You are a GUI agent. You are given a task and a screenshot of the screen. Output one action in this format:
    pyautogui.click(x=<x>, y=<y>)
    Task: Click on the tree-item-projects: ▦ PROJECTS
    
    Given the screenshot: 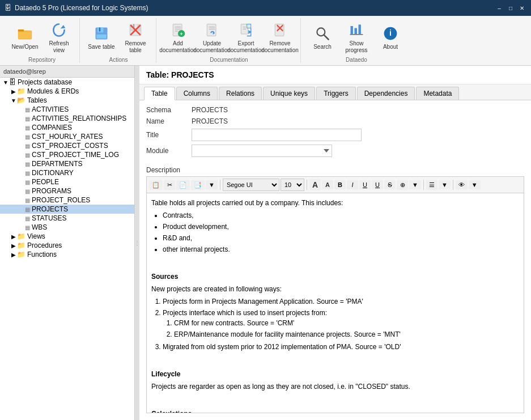 What is the action you would take?
    pyautogui.click(x=67, y=209)
    